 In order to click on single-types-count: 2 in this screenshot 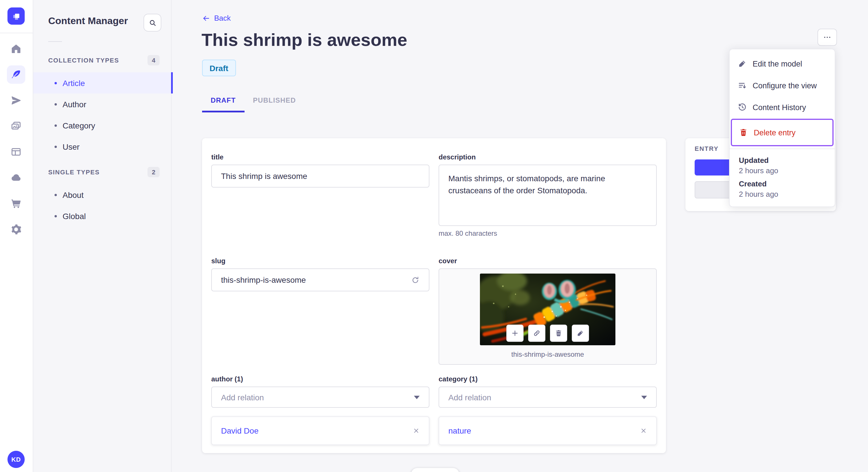, I will do `click(154, 172)`.